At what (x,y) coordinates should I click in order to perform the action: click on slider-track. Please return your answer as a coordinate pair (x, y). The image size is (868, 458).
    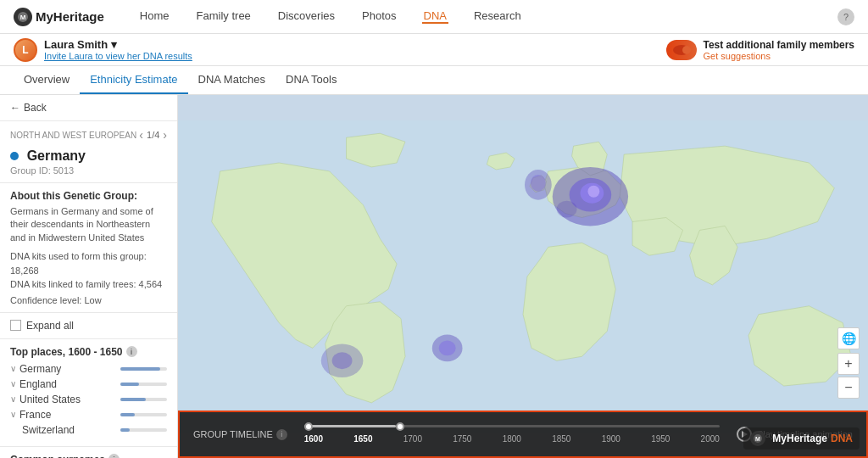
    Looking at the image, I should click on (512, 426).